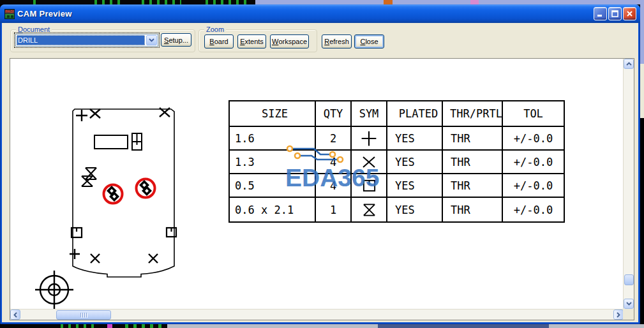 This screenshot has height=328, width=644. What do you see at coordinates (642, 164) in the screenshot?
I see `background-right-strip` at bounding box center [642, 164].